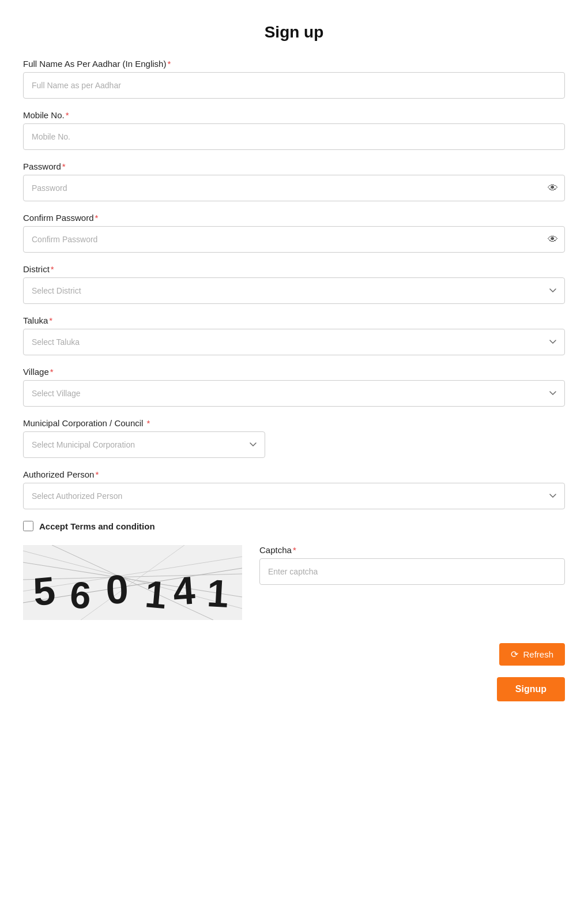  What do you see at coordinates (295, 550) in the screenshot?
I see `captcha-required: *` at bounding box center [295, 550].